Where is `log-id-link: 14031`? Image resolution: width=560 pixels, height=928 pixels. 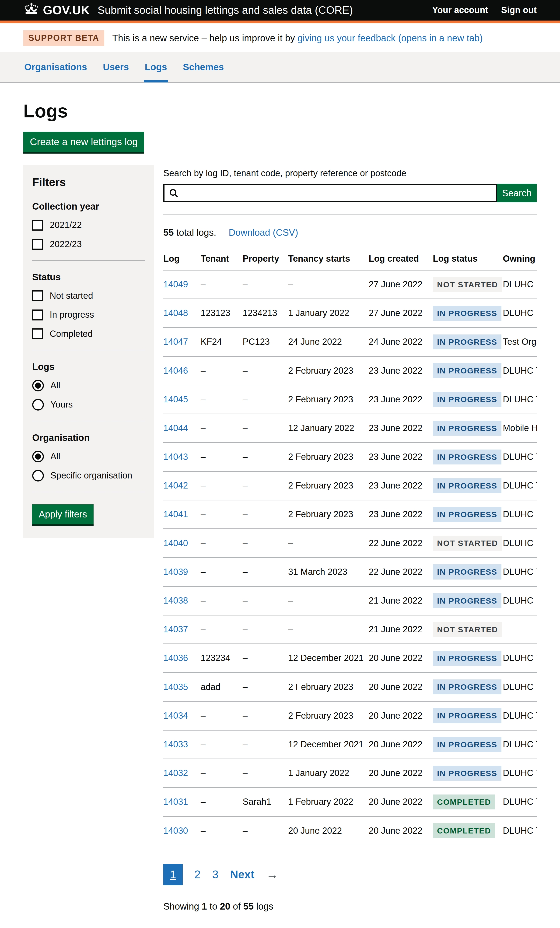
log-id-link: 14031 is located at coordinates (175, 802).